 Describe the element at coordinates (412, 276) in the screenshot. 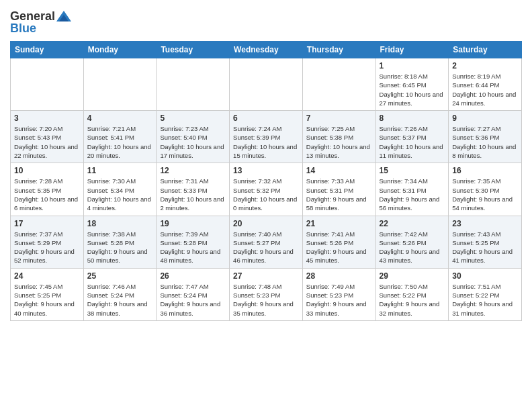

I see `day-number: 29` at that location.